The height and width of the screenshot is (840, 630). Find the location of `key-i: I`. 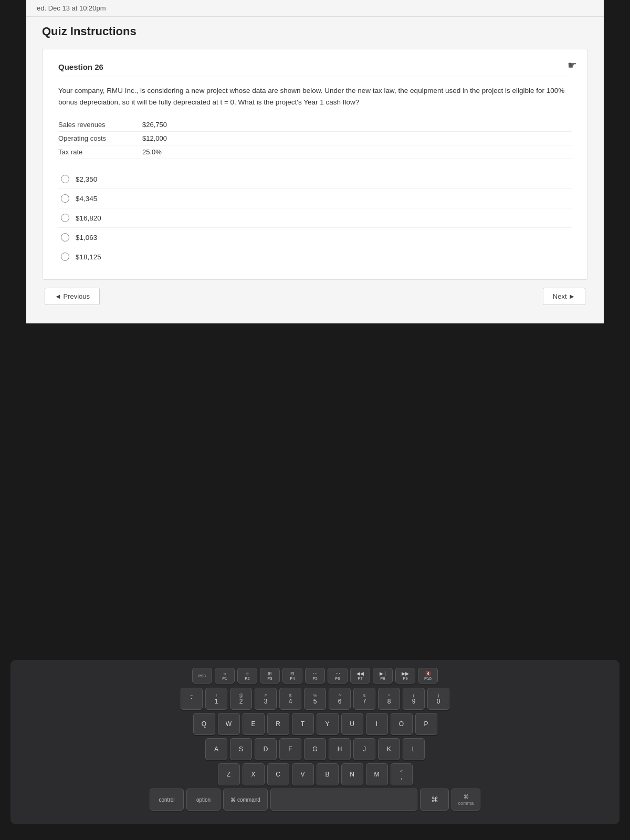

key-i: I is located at coordinates (377, 724).